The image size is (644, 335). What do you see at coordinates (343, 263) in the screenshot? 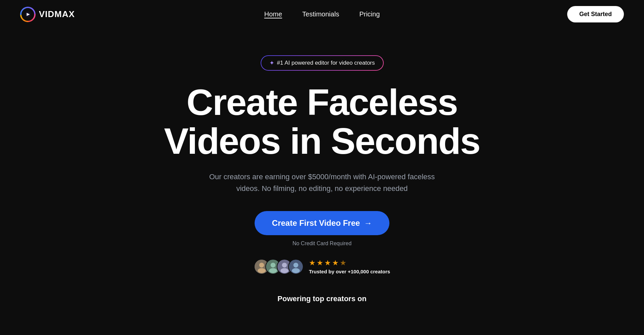
I see `star-5-half: ★` at bounding box center [343, 263].